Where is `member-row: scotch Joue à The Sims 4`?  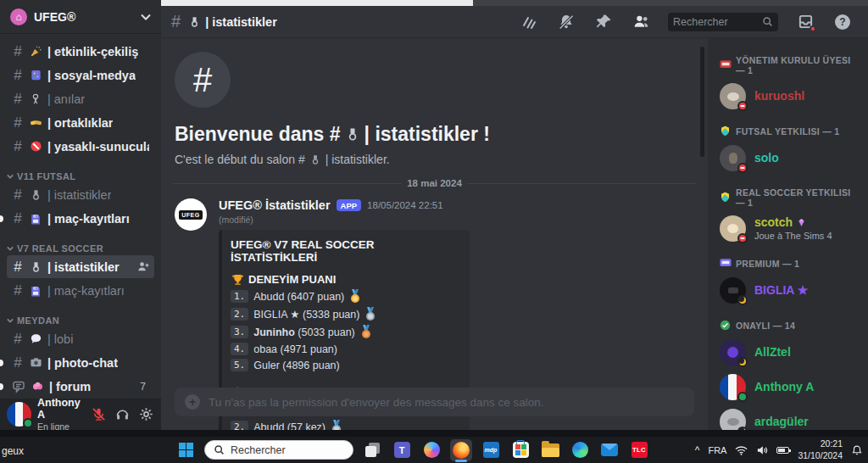 member-row: scotch Joue à The Sims 4 is located at coordinates (790, 229).